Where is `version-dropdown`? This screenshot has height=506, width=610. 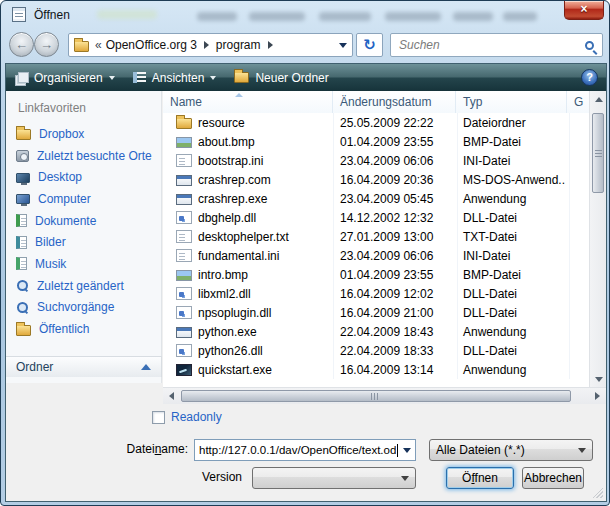
version-dropdown is located at coordinates (334, 478).